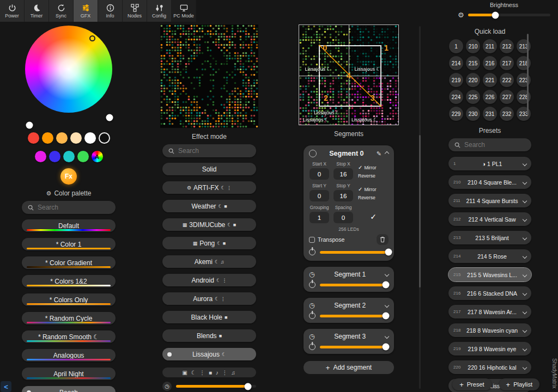 The width and height of the screenshot is (558, 392). I want to click on toolbar-button-sync: Sync, so click(61, 11).